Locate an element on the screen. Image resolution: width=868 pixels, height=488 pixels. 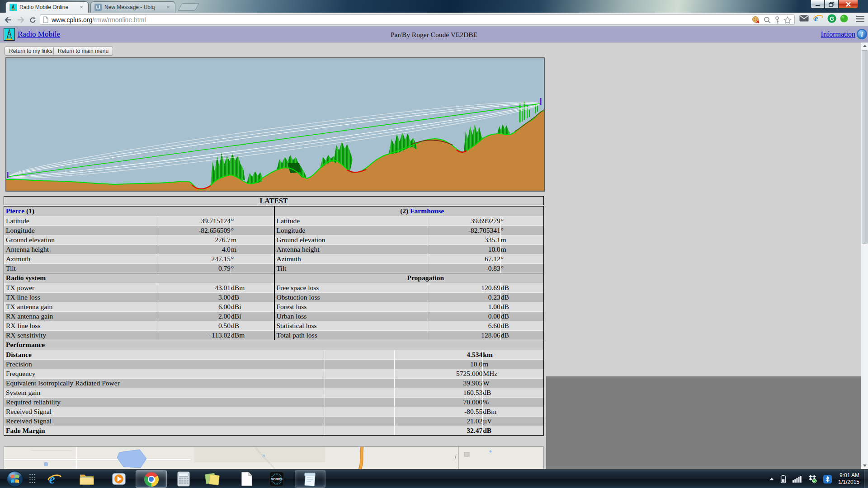
site1-link: Pierce is located at coordinates (15, 211).